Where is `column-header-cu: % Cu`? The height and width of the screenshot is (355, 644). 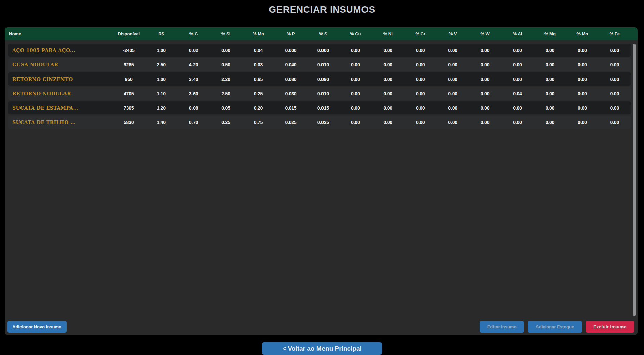
column-header-cu: % Cu is located at coordinates (355, 34).